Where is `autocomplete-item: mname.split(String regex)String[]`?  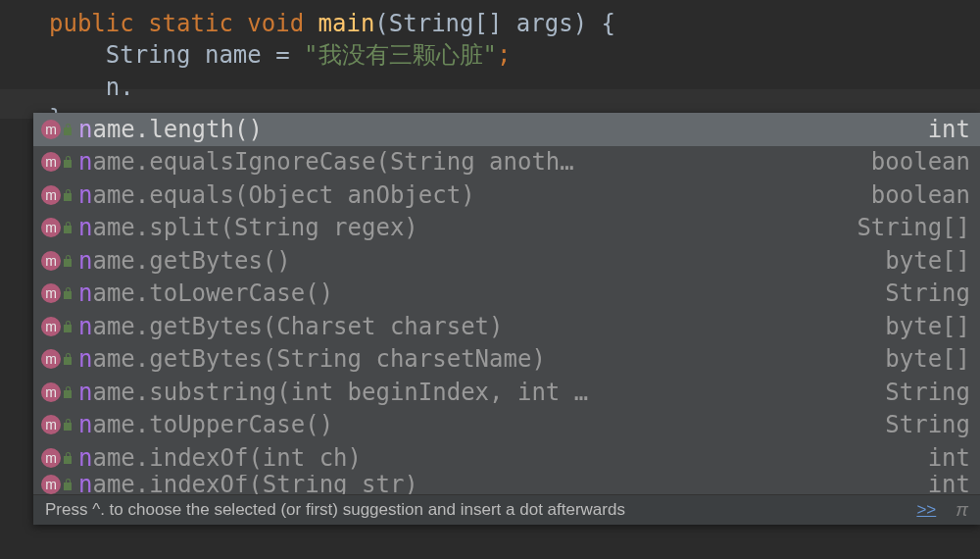 autocomplete-item: mname.split(String regex)String[] is located at coordinates (507, 229).